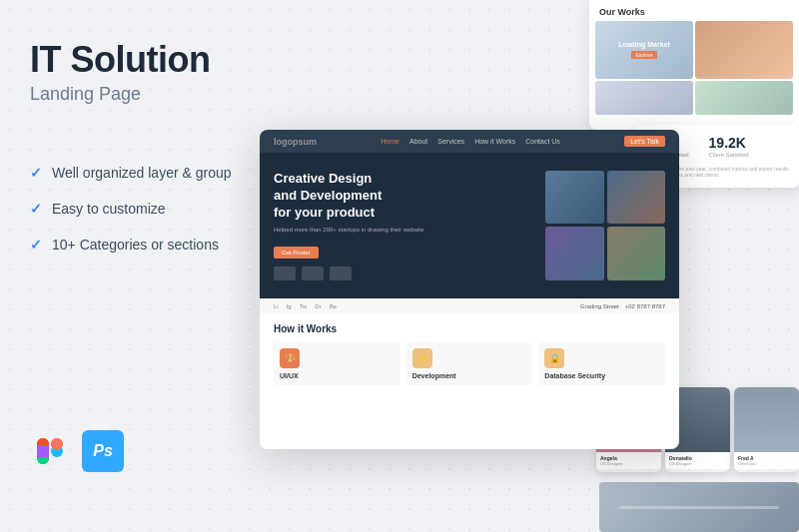 This screenshot has height=532, width=799. What do you see at coordinates (697, 463) in the screenshot?
I see `person-role-2: UX Designer` at bounding box center [697, 463].